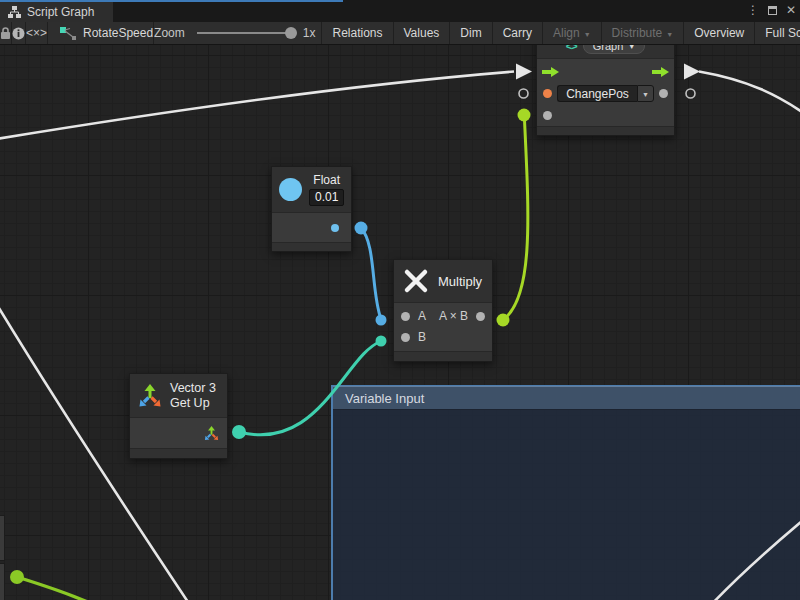 The image size is (800, 600). I want to click on vector3-header: Vector 3 Get Up, so click(178, 396).